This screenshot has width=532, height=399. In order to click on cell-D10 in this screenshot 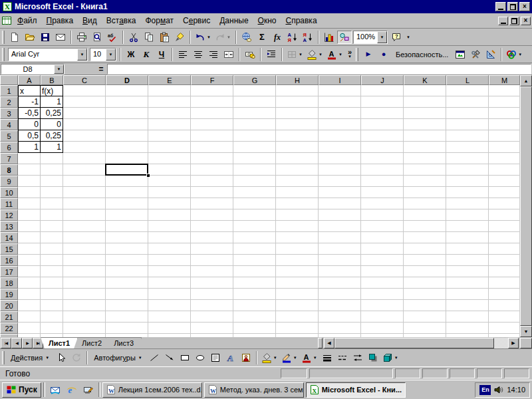, I will do `click(127, 193)`.